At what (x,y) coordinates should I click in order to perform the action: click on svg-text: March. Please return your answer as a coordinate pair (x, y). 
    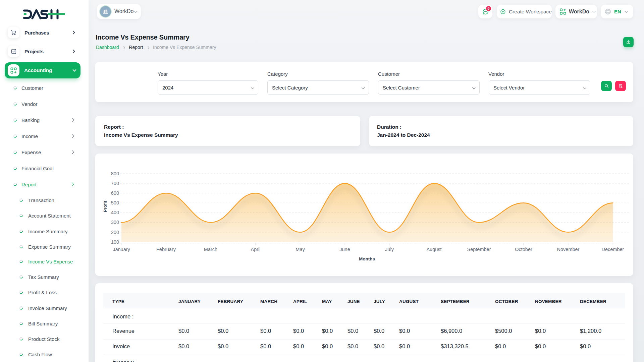
    Looking at the image, I should click on (211, 249).